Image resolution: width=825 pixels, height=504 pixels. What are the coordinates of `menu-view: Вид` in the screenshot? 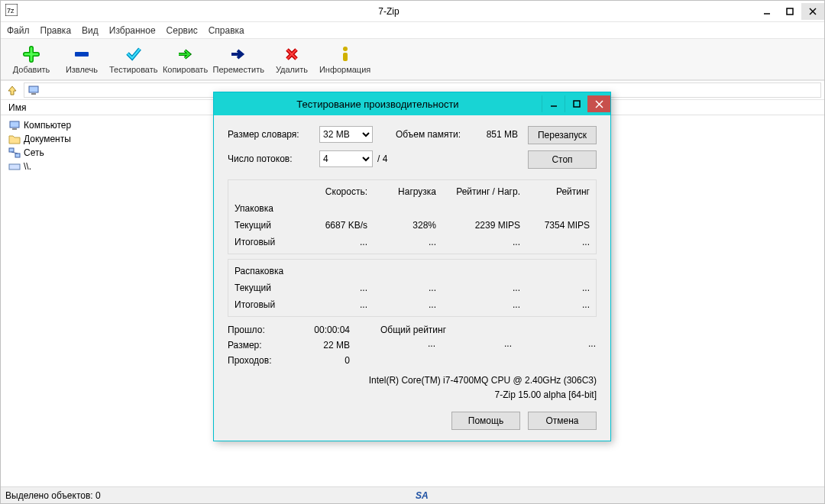 It's located at (90, 31).